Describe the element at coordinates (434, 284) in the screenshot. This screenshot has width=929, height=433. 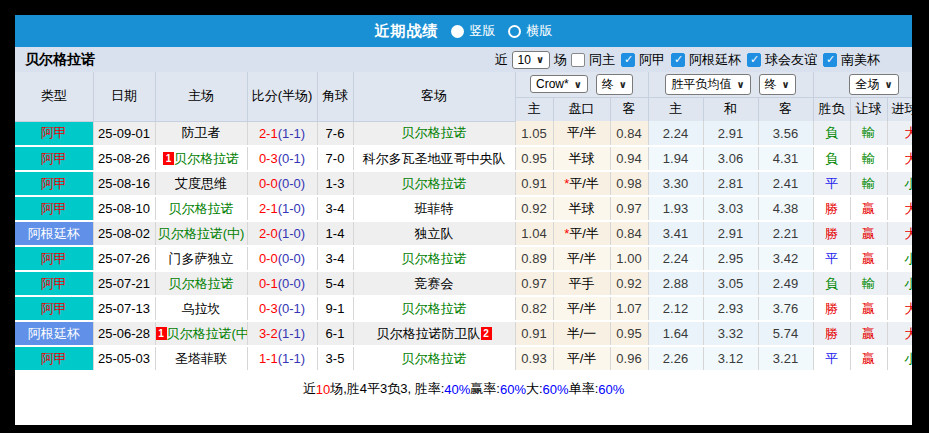
I see `team-link: 竞赛会` at that location.